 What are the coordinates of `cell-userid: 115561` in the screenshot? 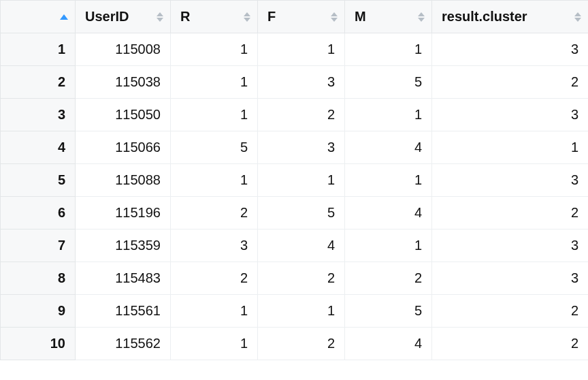 It's located at (123, 311).